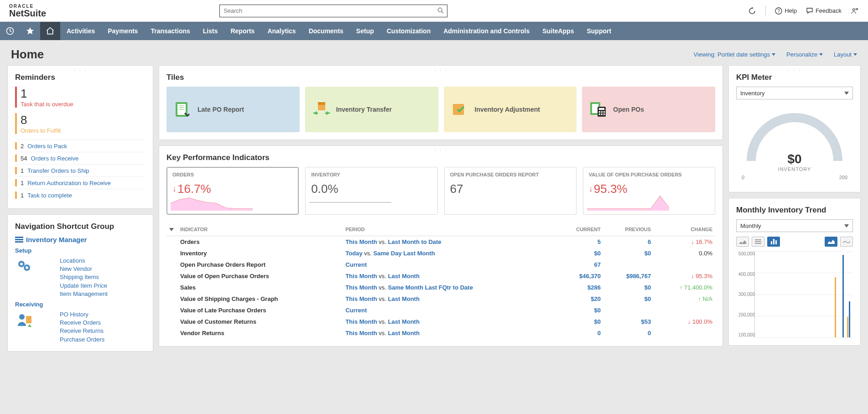 The width and height of the screenshot is (868, 414). I want to click on nav-item: Analytics, so click(281, 31).